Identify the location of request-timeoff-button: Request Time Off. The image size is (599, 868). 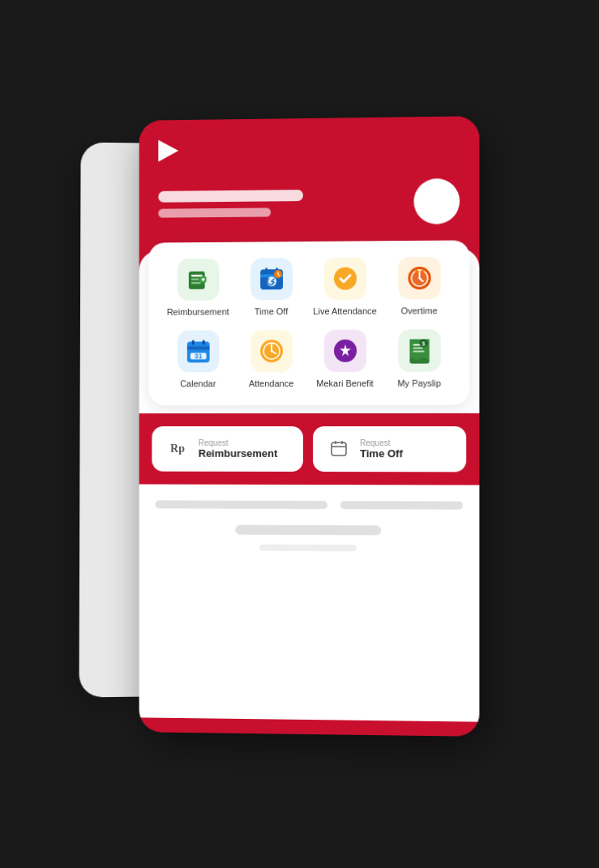
(389, 449).